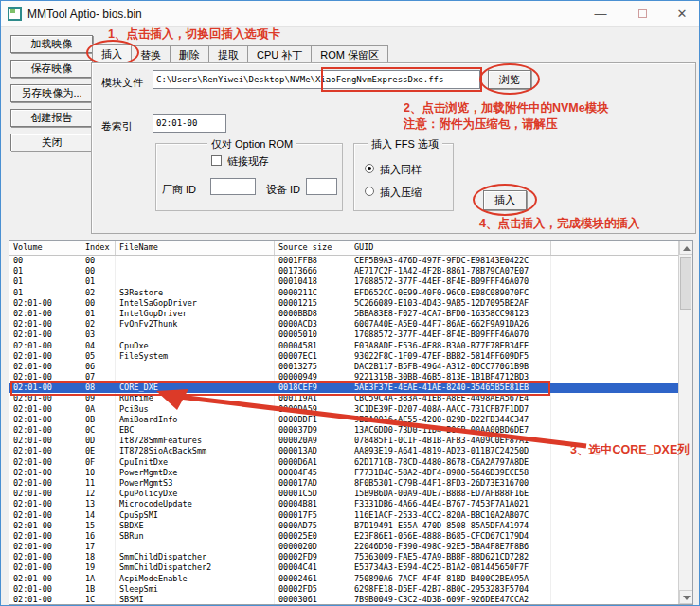 The height and width of the screenshot is (606, 700). Describe the element at coordinates (451, 248) in the screenshot. I see `column-header-guid: GUID` at that location.